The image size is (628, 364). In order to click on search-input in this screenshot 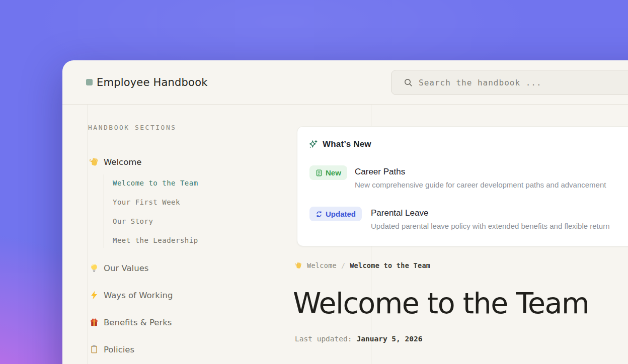, I will do `click(523, 82)`.